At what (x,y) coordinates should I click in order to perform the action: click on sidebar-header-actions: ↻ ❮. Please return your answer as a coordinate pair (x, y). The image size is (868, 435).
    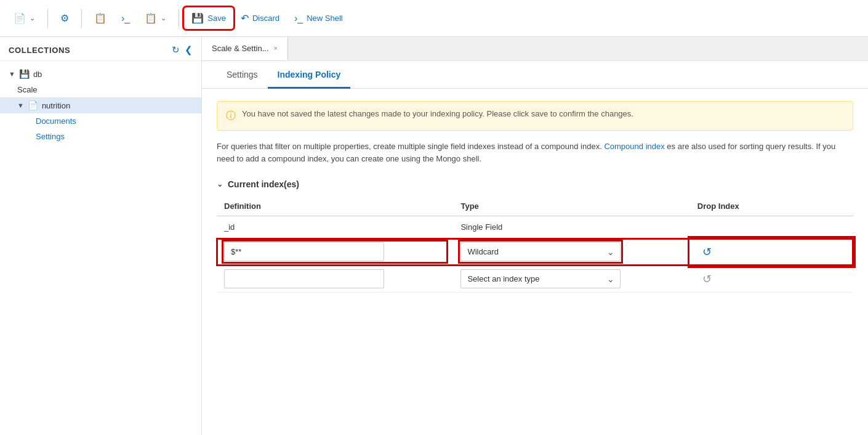
    Looking at the image, I should click on (182, 50).